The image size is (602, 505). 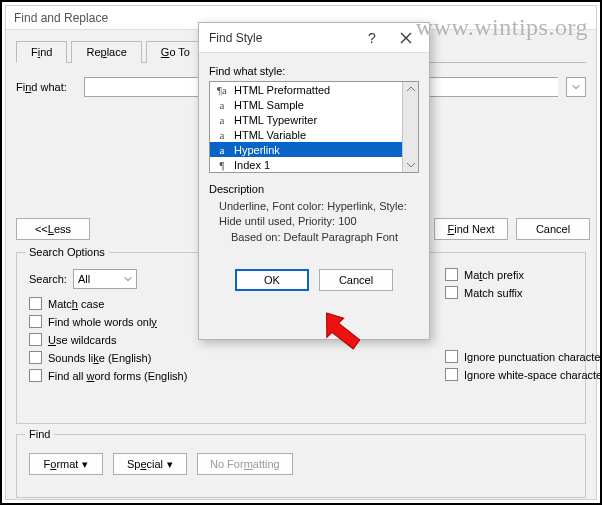 I want to click on find-format-label: Find, so click(x=40, y=434).